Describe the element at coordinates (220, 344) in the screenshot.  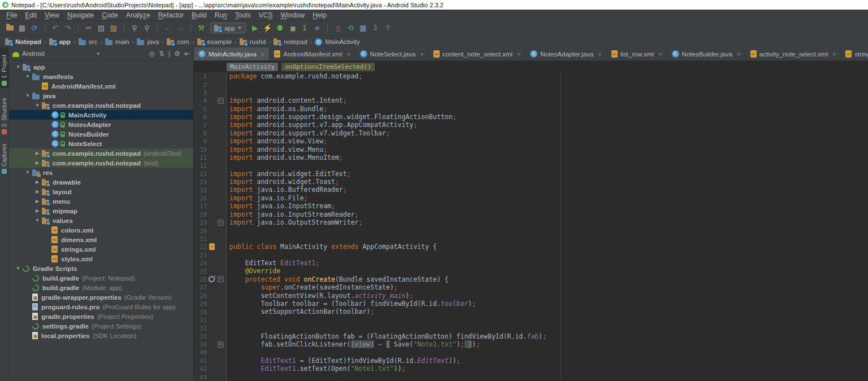
I see `fold-toggle: +` at that location.